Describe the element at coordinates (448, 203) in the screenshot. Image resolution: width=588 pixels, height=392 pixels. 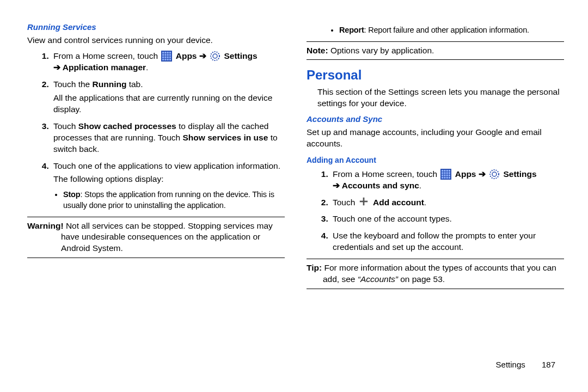
I see `r-step-2: Touch Add account.` at that location.